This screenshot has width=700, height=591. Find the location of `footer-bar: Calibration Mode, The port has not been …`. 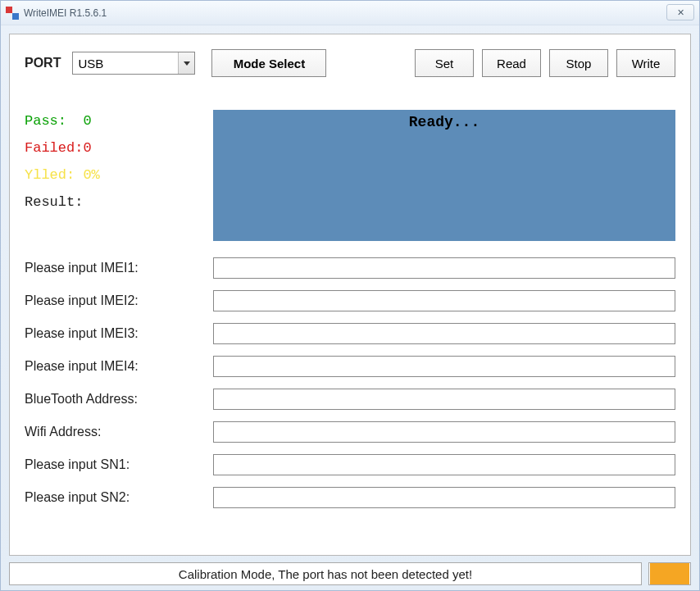

footer-bar: Calibration Mode, The port has not been … is located at coordinates (350, 574).